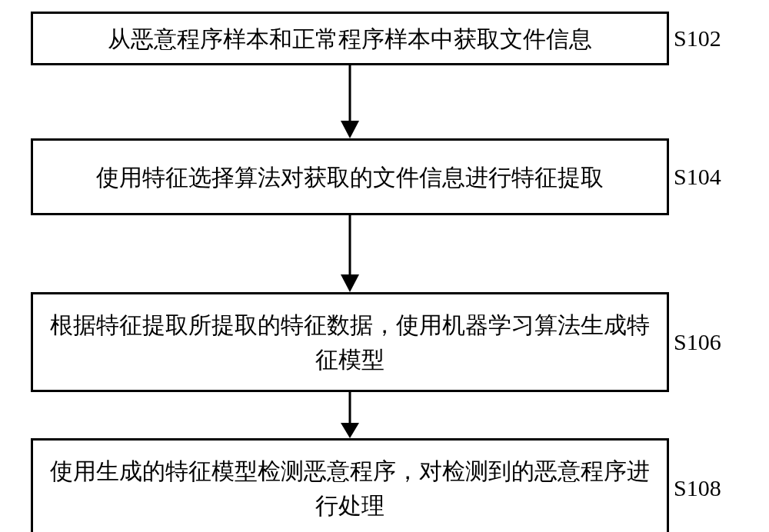 This screenshot has height=532, width=769. What do you see at coordinates (350, 488) in the screenshot?
I see `step-text-4: 使用生成的特征模型检测恶意程序，对检测到的恶意程序进行处理` at bounding box center [350, 488].